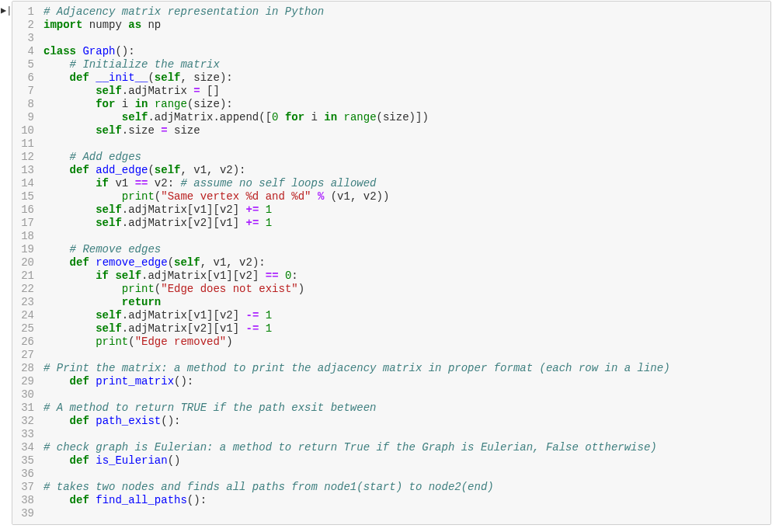 This screenshot has height=532, width=772. What do you see at coordinates (26, 263) in the screenshot?
I see `line-number-gutter: 1234567891011121314151617181920212223242…` at bounding box center [26, 263].